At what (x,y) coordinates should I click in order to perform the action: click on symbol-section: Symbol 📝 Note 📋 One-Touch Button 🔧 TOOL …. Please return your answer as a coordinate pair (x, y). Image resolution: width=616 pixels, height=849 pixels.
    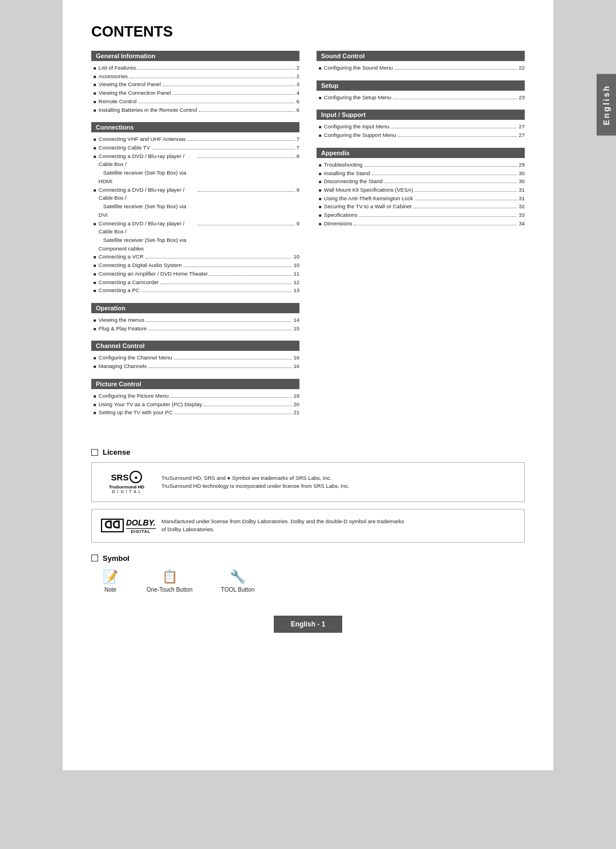
    Looking at the image, I should click on (308, 573).